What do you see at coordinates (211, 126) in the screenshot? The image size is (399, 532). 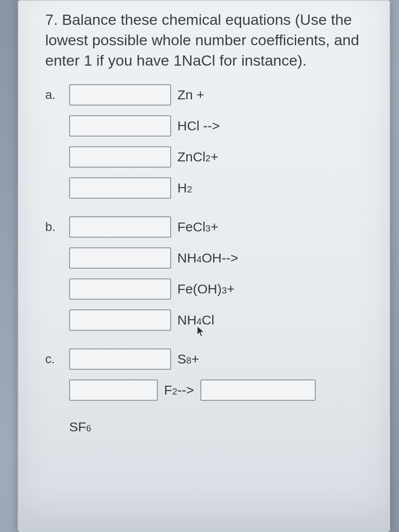 I see `row-a-2: HCl -->` at bounding box center [211, 126].